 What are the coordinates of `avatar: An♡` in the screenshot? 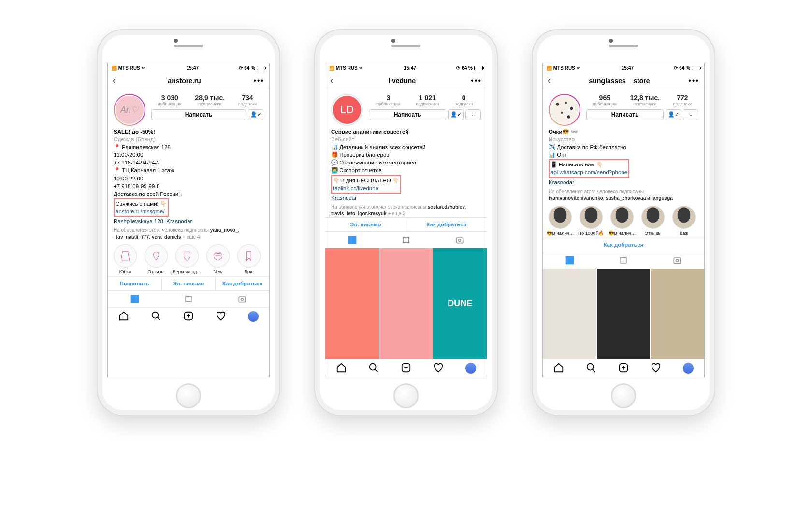 It's located at (130, 110).